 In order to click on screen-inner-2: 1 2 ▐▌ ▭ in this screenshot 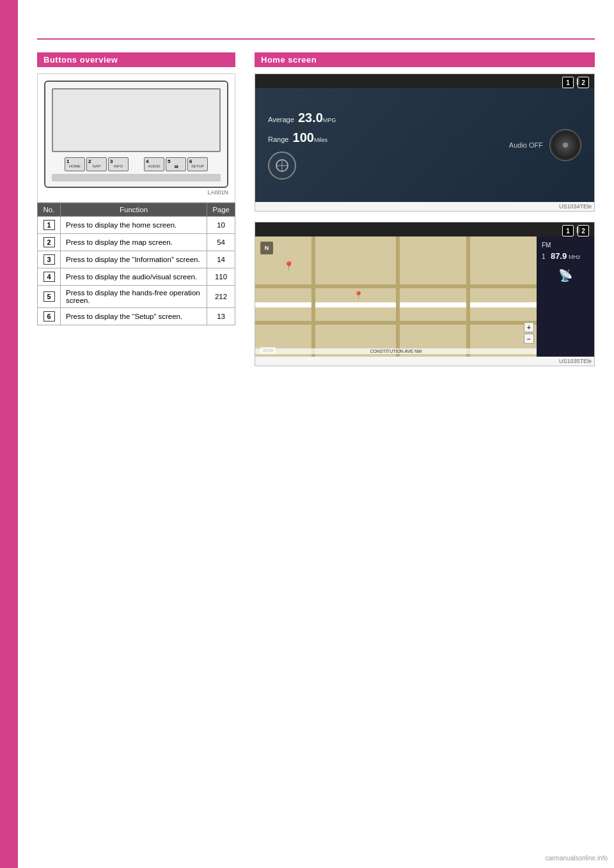, I will do `click(425, 290)`.